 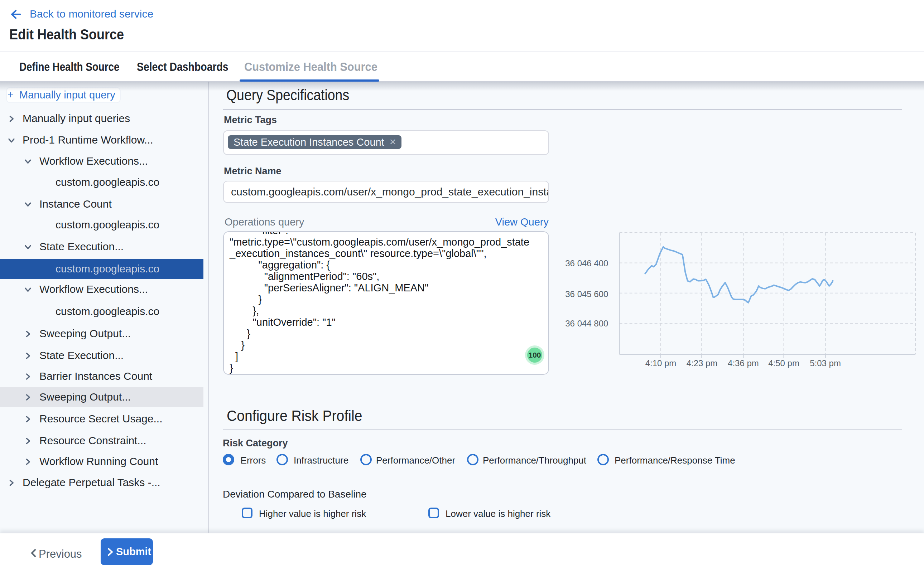 What do you see at coordinates (744, 363) in the screenshot?
I see `svg-text: 4:36 pm` at bounding box center [744, 363].